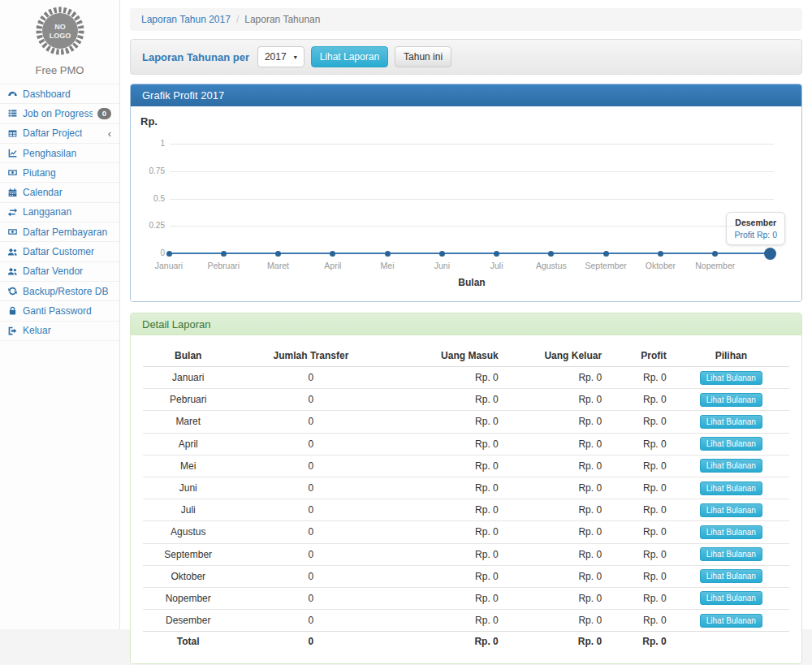  Describe the element at coordinates (466, 57) in the screenshot. I see `report-filter-panel: Laporan Tahunan per 2017 ▾ Lihat Laporan…` at that location.